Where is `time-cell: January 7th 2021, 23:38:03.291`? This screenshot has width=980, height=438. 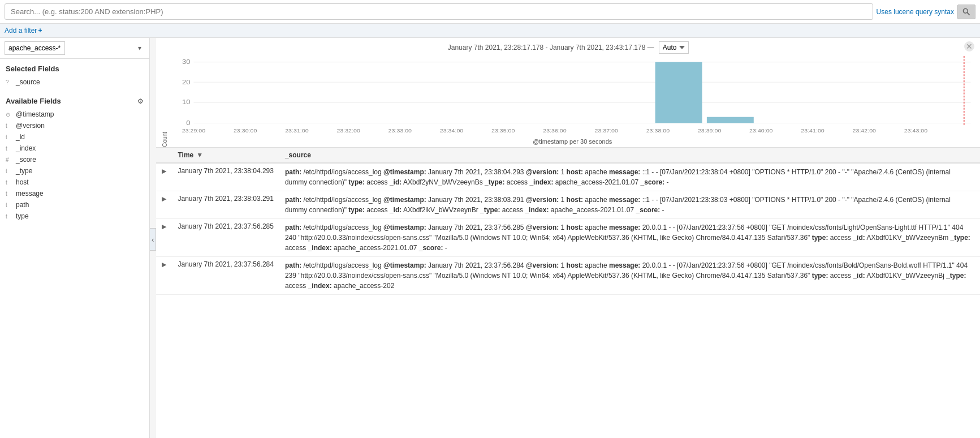
time-cell: January 7th 2021, 23:38:03.291 is located at coordinates (225, 205).